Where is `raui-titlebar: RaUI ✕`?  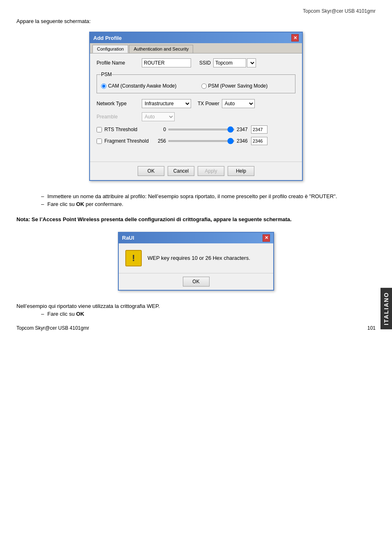 raui-titlebar: RaUI ✕ is located at coordinates (196, 238).